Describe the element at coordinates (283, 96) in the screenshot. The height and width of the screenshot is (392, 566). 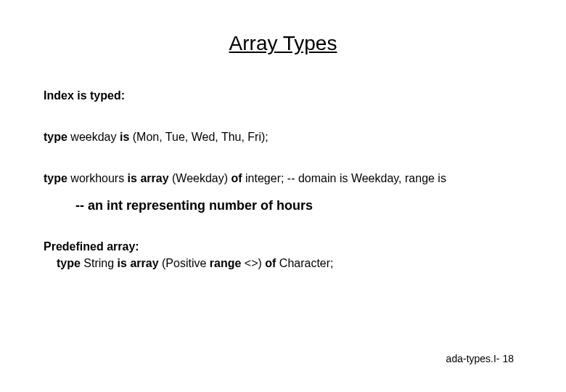
I see `index-typed-line: Index is typed:` at that location.